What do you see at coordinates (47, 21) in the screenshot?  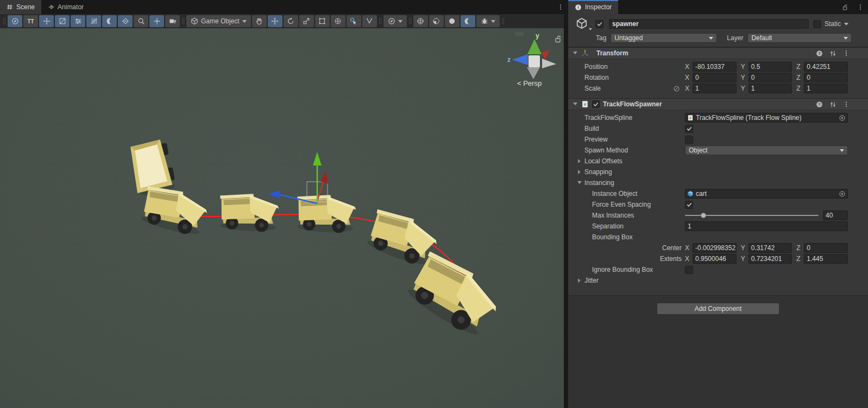 I see `tool-move-overlay-button` at bounding box center [47, 21].